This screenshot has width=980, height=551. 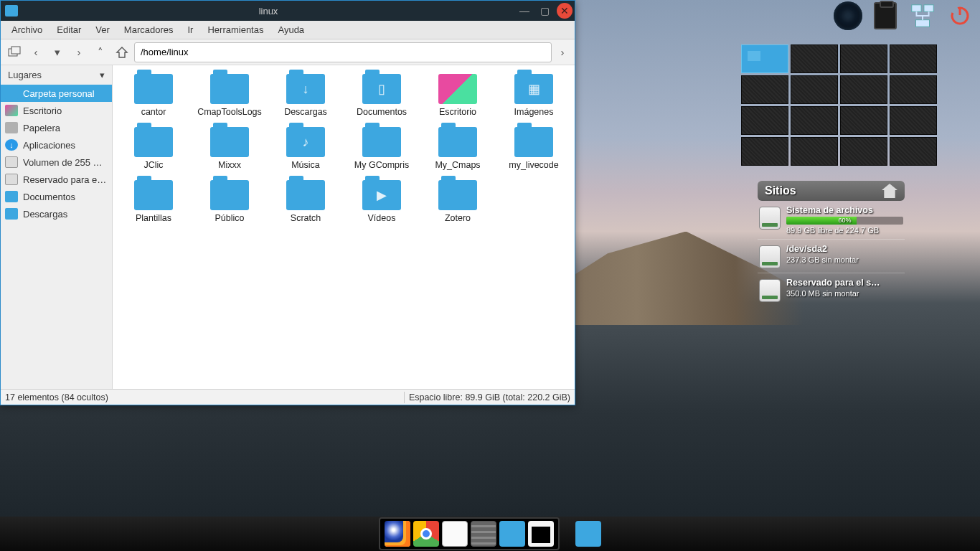 I want to click on sidebar-item-0: Carpeta personal, so click(x=56, y=93).